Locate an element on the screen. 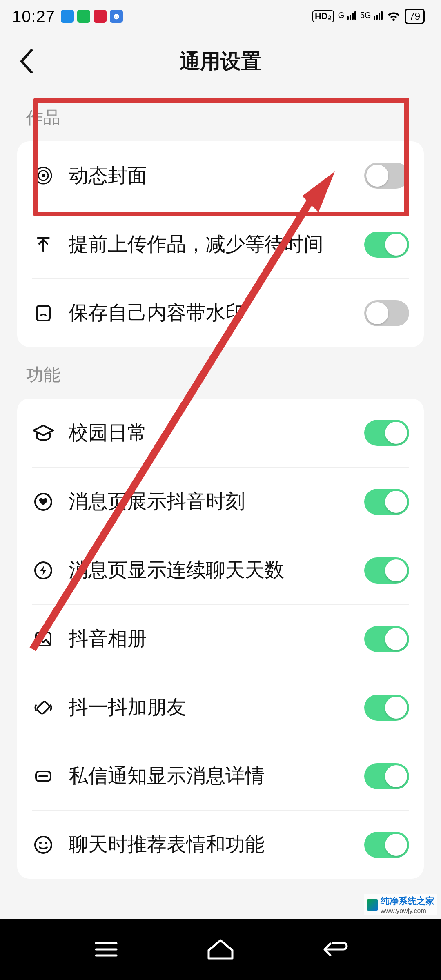 Image resolution: width=441 pixels, height=980 pixels. watermark: 纯净系统之家 www.yowjy.com is located at coordinates (401, 905).